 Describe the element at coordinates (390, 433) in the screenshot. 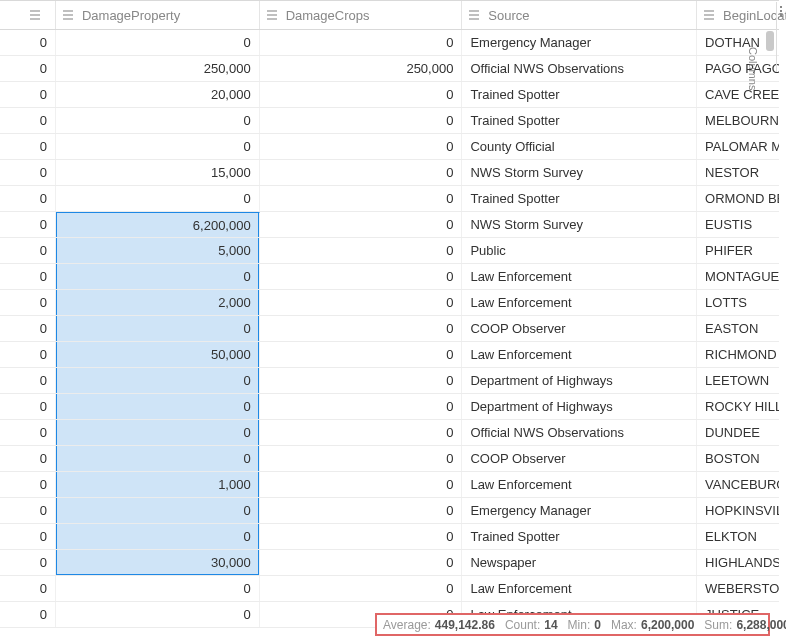

I see `table-row: 000Official NWS ObservationsDUNDEE` at that location.